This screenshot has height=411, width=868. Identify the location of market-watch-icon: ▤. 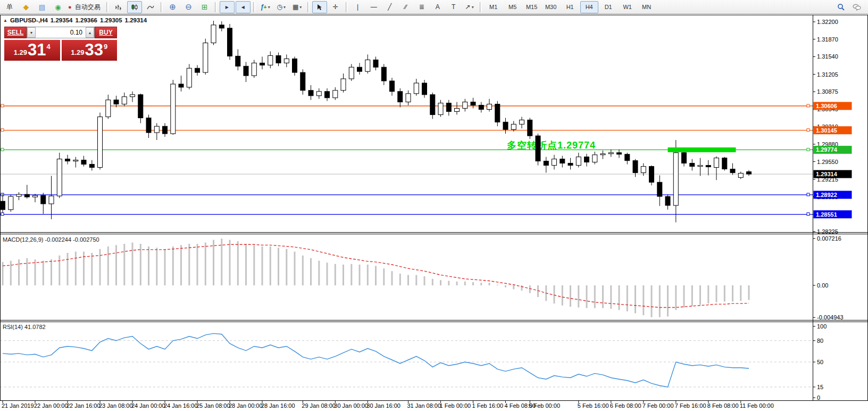
(42, 7).